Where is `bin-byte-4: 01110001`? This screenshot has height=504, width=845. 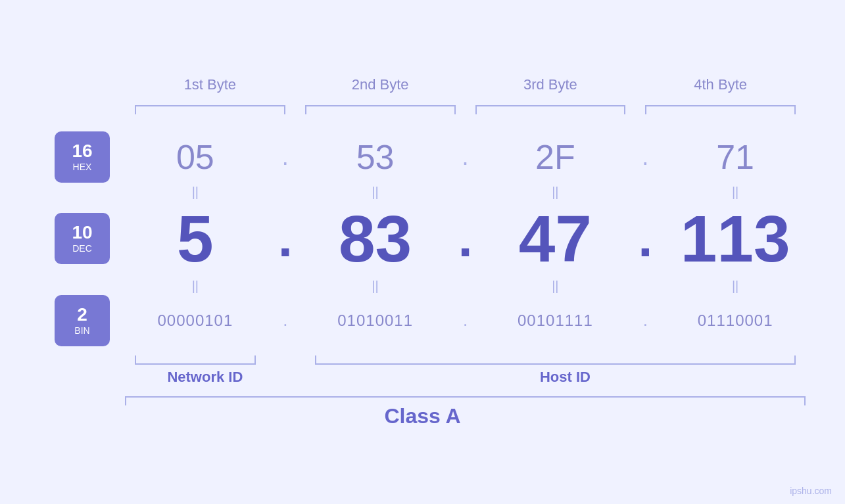
bin-byte-4: 01110001 is located at coordinates (735, 321).